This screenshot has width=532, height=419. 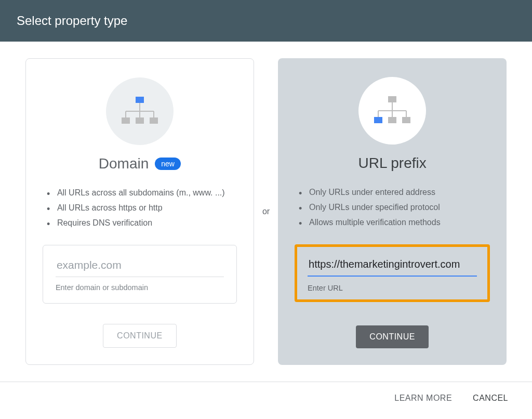 What do you see at coordinates (394, 222) in the screenshot?
I see `url-bullet: Allows multiple verification methods` at bounding box center [394, 222].